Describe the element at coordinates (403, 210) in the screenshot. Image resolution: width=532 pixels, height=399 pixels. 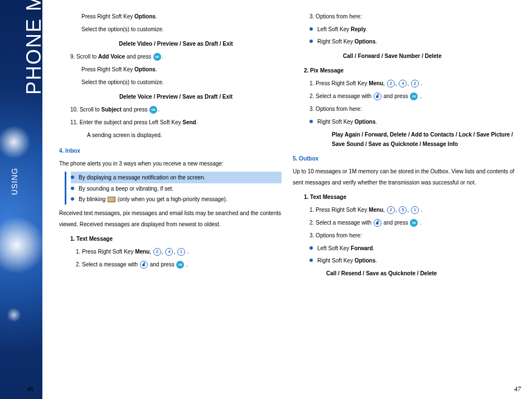
I see `key-5-icon: 5` at that location.